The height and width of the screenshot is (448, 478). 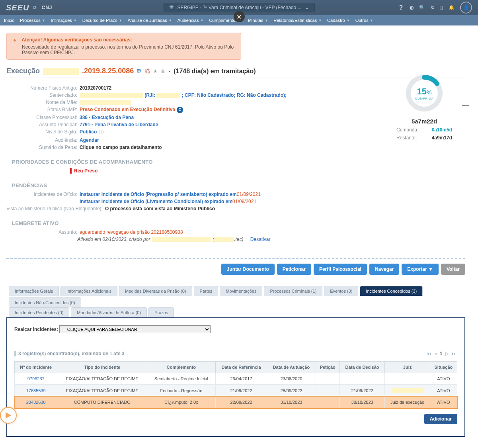 I want to click on table-cell: FIXAÇÃO/ALTERAÇÃO DE REGIME, so click(x=102, y=379).